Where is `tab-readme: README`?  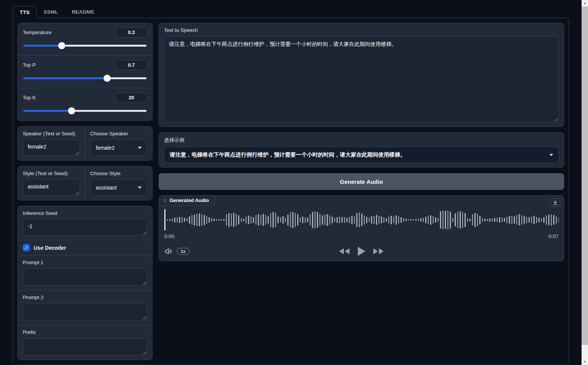
tab-readme: README is located at coordinates (83, 12).